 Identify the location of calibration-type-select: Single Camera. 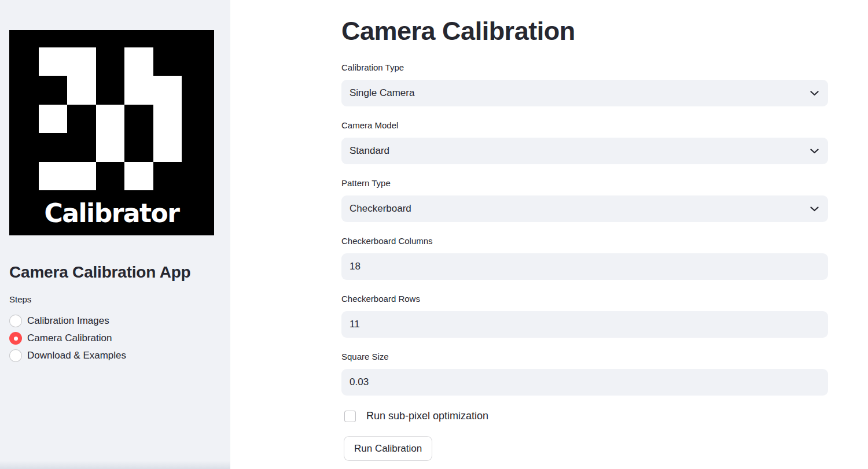
(584, 93).